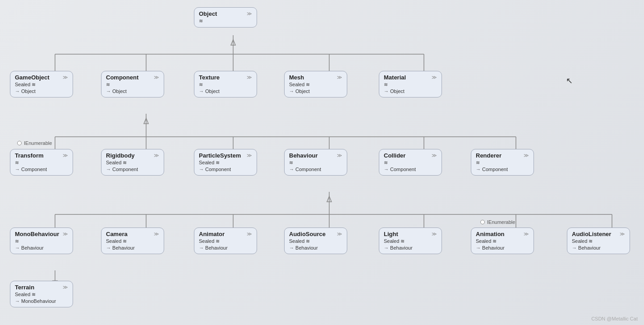 The height and width of the screenshot is (325, 644). What do you see at coordinates (598, 234) in the screenshot?
I see `node-header-audiolistener: AudioListener ≫` at bounding box center [598, 234].